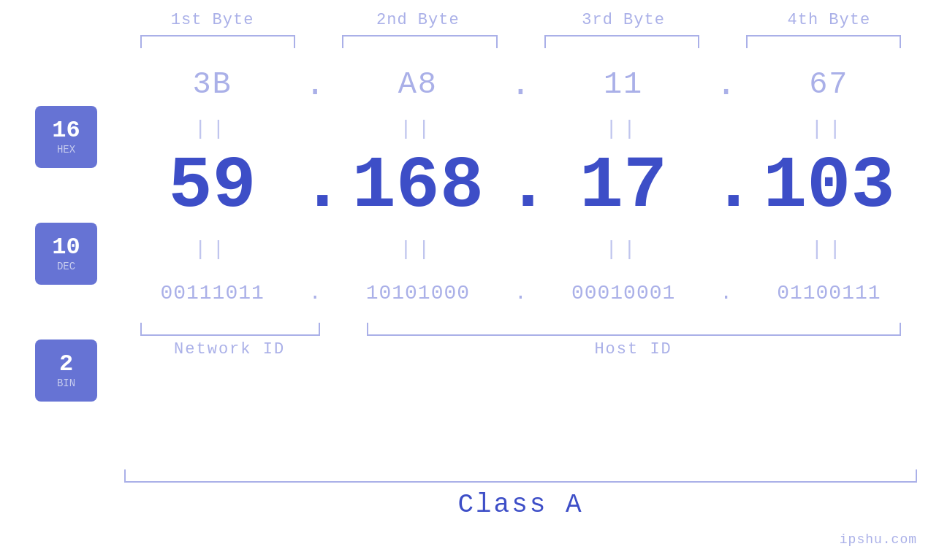  Describe the element at coordinates (212, 250) in the screenshot. I see `equals-2-b1: ||` at that location.